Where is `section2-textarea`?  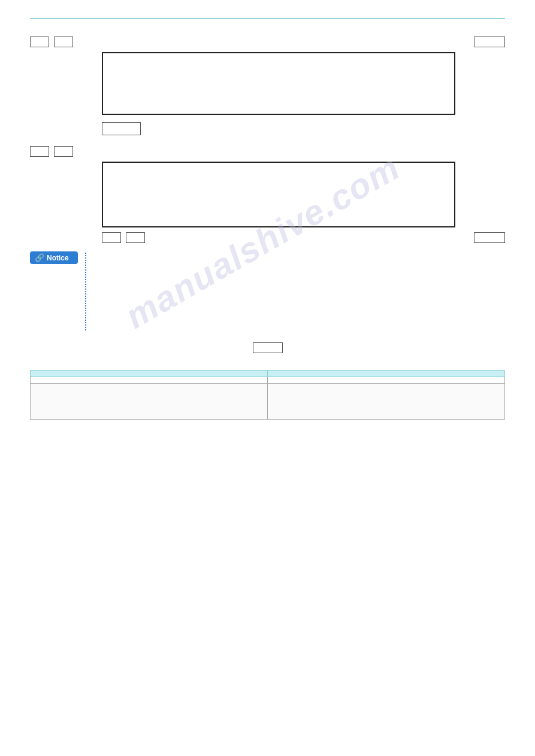
section2-textarea is located at coordinates (279, 195).